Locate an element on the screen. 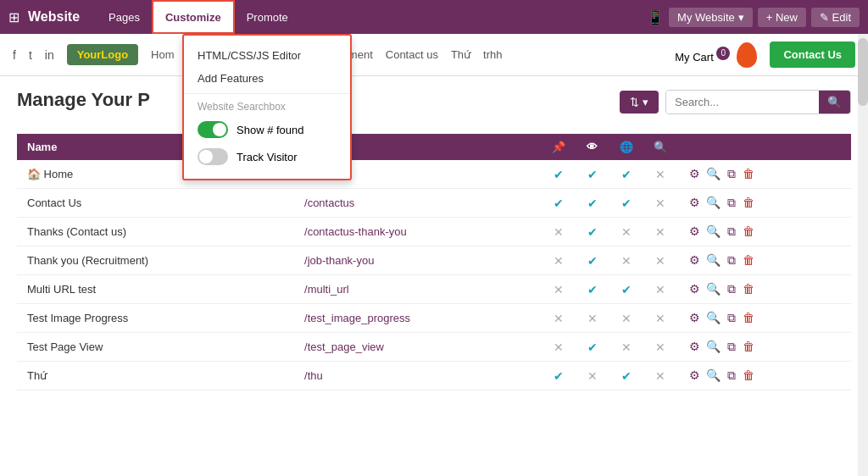 The width and height of the screenshot is (868, 476). scrollbar-thumb is located at coordinates (863, 72).